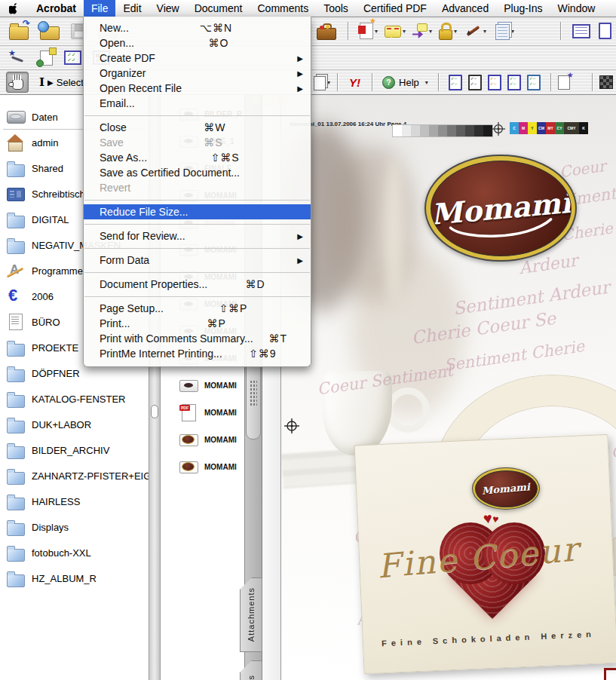 The height and width of the screenshot is (680, 616). Describe the element at coordinates (198, 284) in the screenshot. I see `menu-item: Document Properties... ⌘D` at that location.